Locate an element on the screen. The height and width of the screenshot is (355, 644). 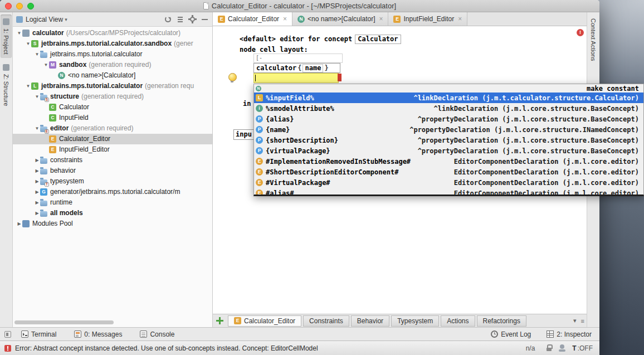
cell-collection: [- is located at coordinates (298, 58).